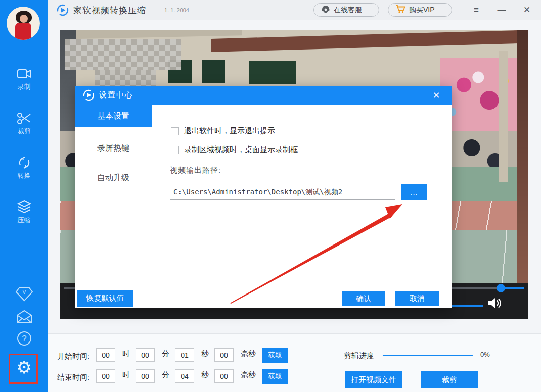 Image resolution: width=541 pixels, height=392 pixels. I want to click on avatar-dress, so click(23, 31).